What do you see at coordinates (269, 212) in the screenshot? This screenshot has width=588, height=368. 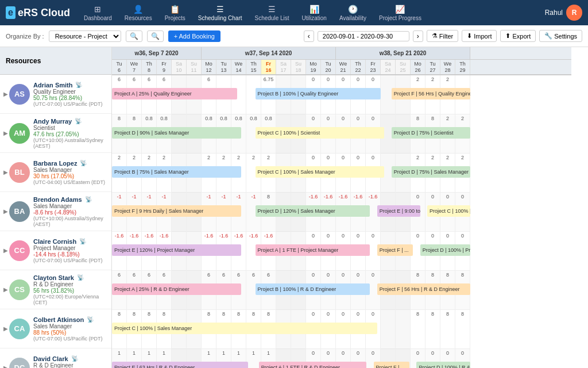 I see `data-cell-r3-c10: 8` at bounding box center [269, 212].